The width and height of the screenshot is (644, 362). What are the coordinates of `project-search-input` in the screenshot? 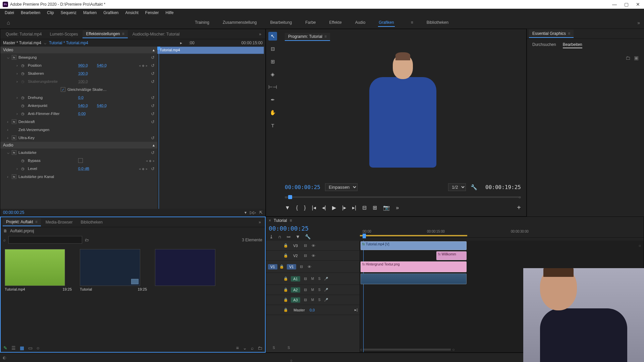 It's located at (45, 240).